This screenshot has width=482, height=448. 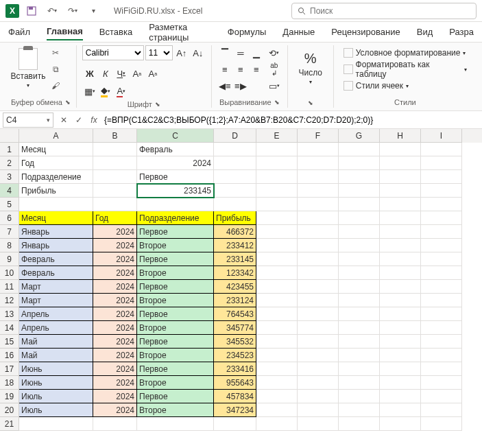 What do you see at coordinates (274, 86) in the screenshot?
I see `merge-cells-icon: ▭▾` at bounding box center [274, 86].